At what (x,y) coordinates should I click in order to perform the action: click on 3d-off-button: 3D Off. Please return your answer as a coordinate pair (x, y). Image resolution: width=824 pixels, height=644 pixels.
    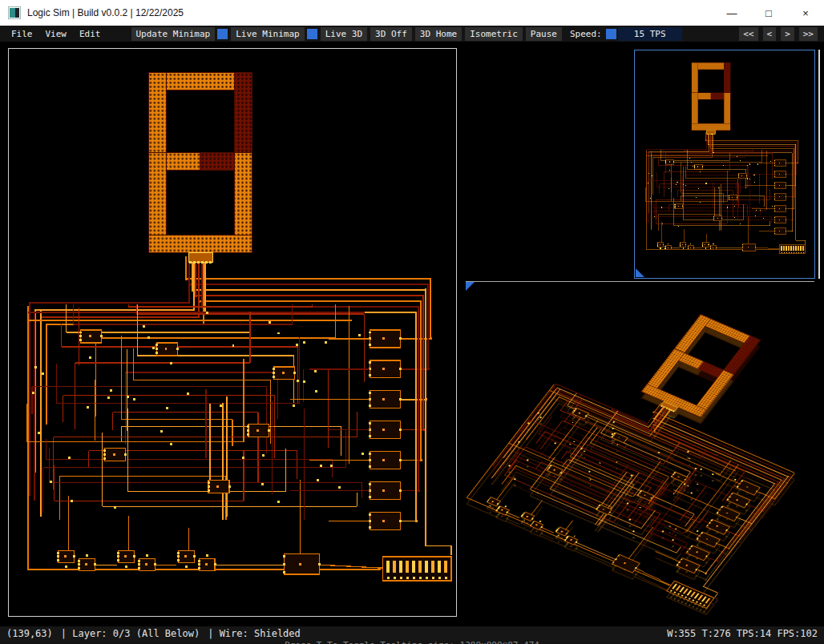
    Looking at the image, I should click on (391, 34).